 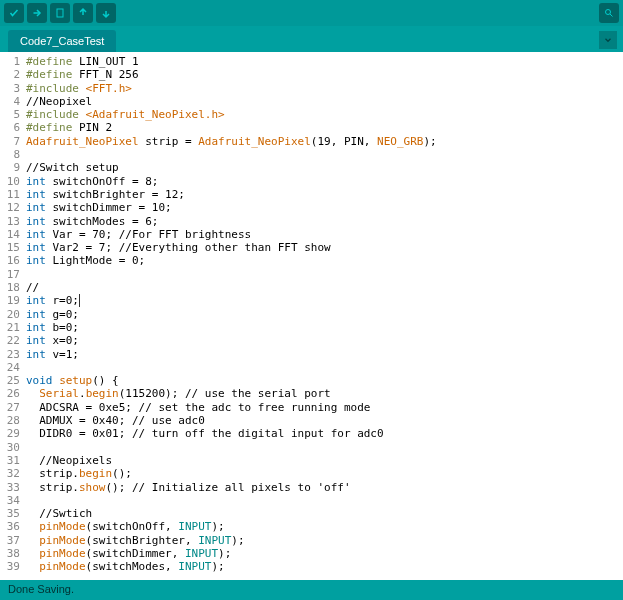 I want to click on code-line: //Swtich, so click(x=324, y=514).